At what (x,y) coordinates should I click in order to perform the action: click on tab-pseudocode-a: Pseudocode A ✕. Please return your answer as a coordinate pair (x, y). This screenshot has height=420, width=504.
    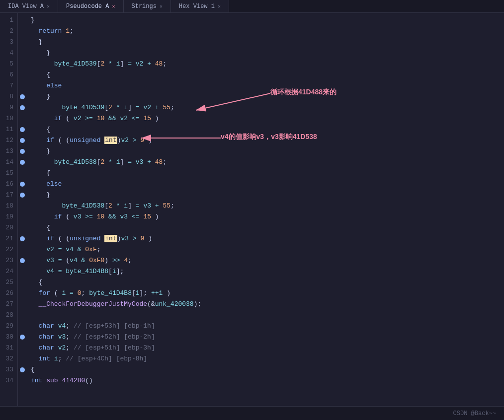
    Looking at the image, I should click on (90, 6).